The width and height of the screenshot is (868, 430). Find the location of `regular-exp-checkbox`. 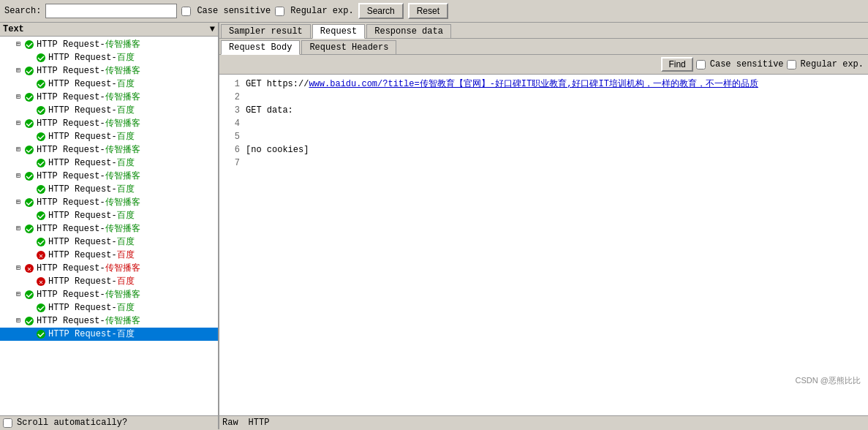

regular-exp-checkbox is located at coordinates (279, 12).